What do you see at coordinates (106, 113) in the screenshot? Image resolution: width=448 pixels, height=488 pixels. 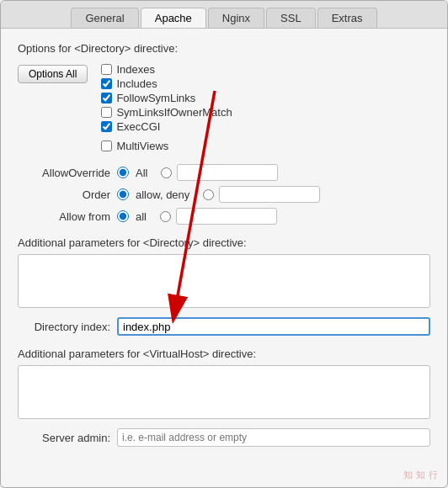 I see `checkbox-symlinksifownermatch` at bounding box center [106, 113].